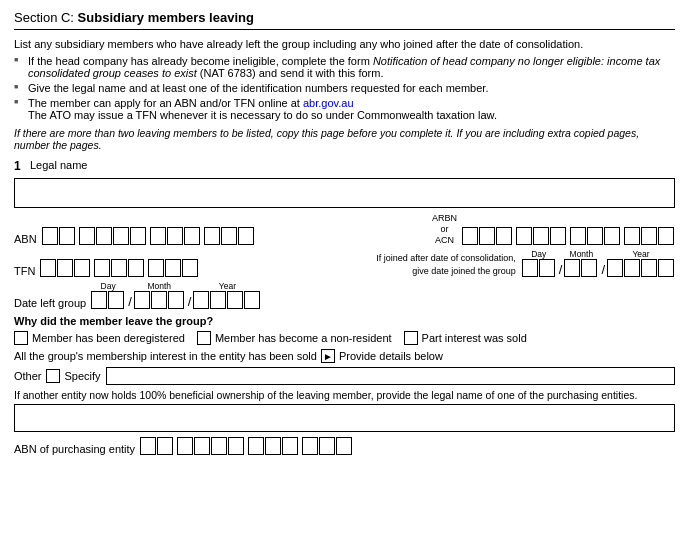 This screenshot has height=552, width=689. Describe the element at coordinates (344, 263) in the screenshot. I see `tfn-date-joined-row: TFN If joined after date of consolidatio…` at that location.